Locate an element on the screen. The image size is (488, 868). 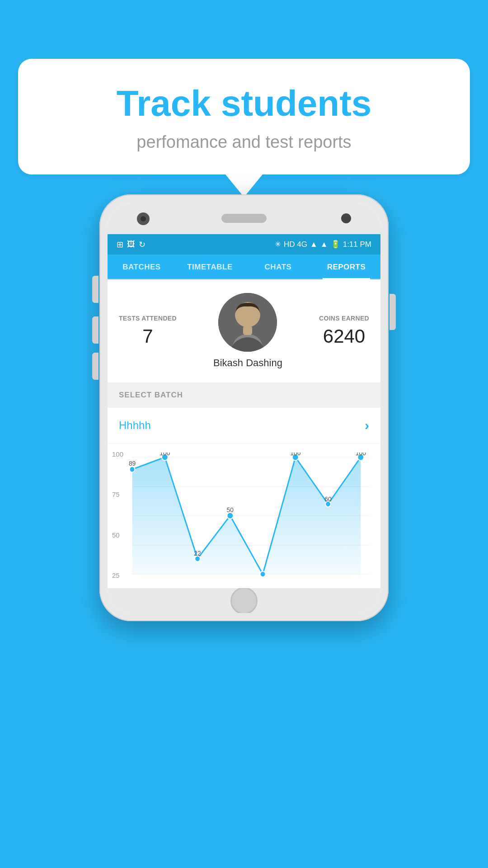
chart-area: 100 75 50 25 is located at coordinates (244, 516).